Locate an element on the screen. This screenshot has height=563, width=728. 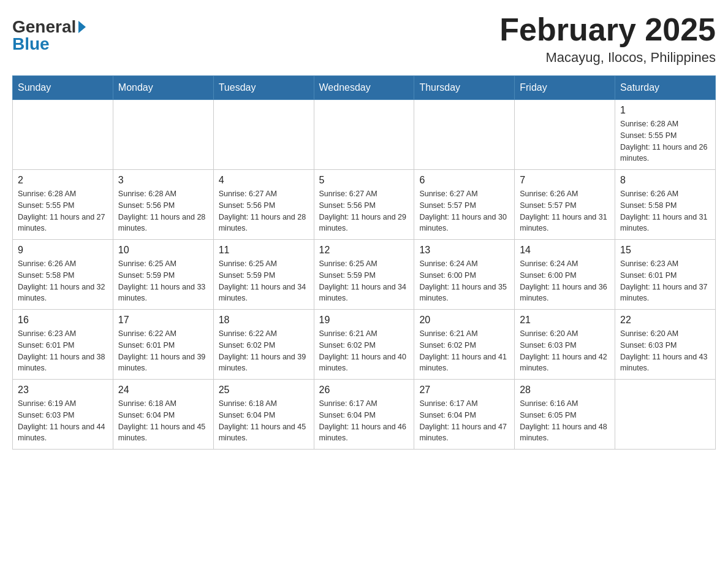
calendar-cell-w3-d6: 14Sunrise: 6:24 AMSunset: 6:00 PMDayligh… is located at coordinates (565, 275).